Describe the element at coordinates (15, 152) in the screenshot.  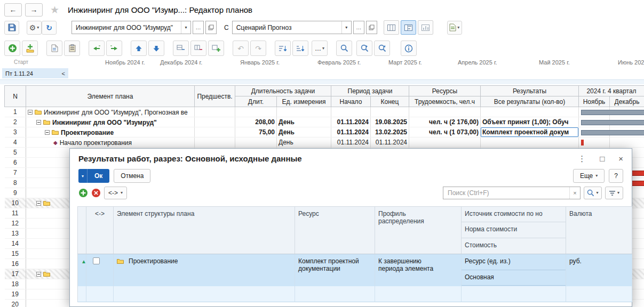
I see `cell-n: 5` at that location.